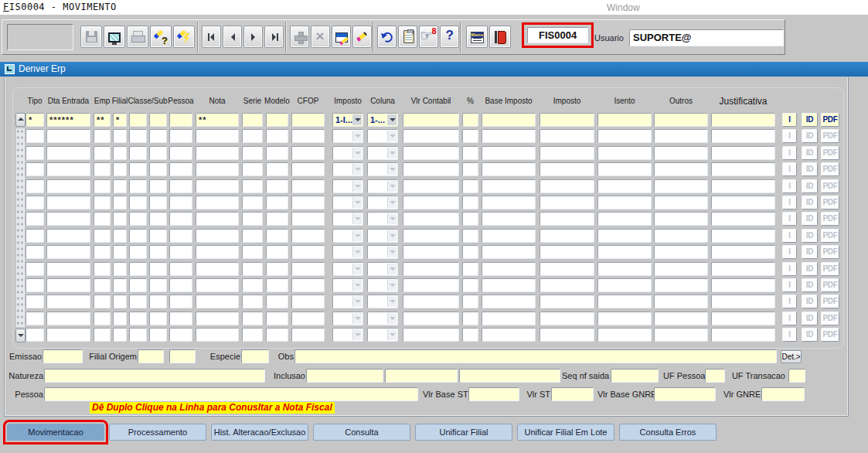  What do you see at coordinates (566, 432) in the screenshot?
I see `tab-unificar-filial-em-lote: Unificar Filial Em Lote` at bounding box center [566, 432].